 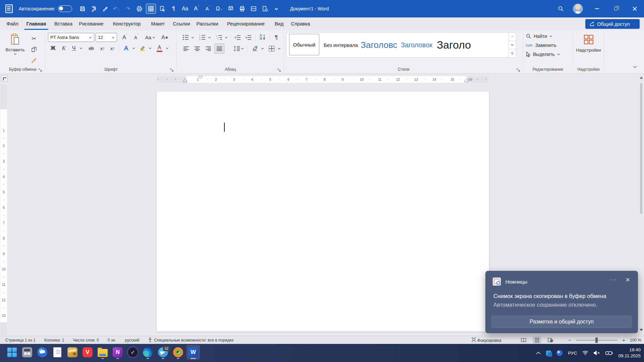 What do you see at coordinates (550, 340) in the screenshot?
I see `web-layout-button` at bounding box center [550, 340].